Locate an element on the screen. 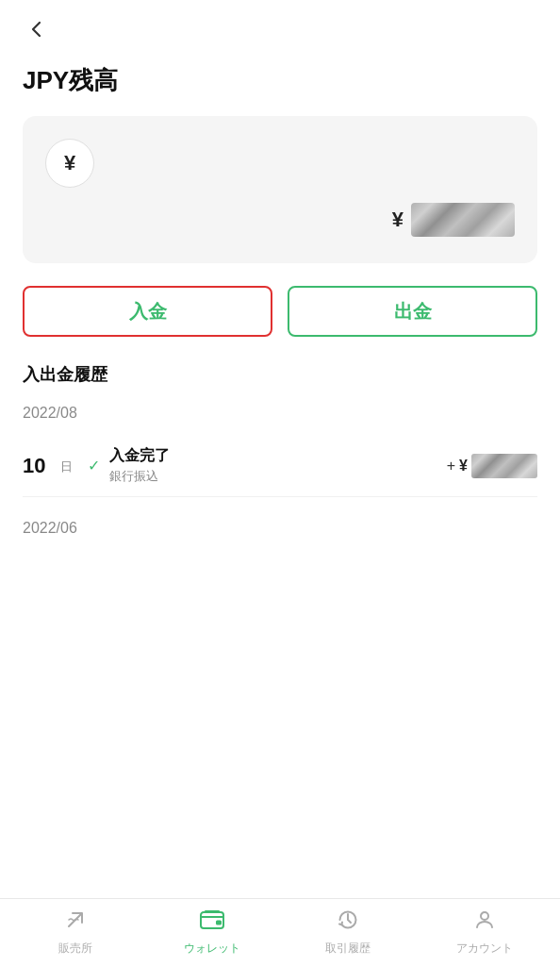 The height and width of the screenshot is (966, 560). balance-card: ¥ ¥ is located at coordinates (280, 190).